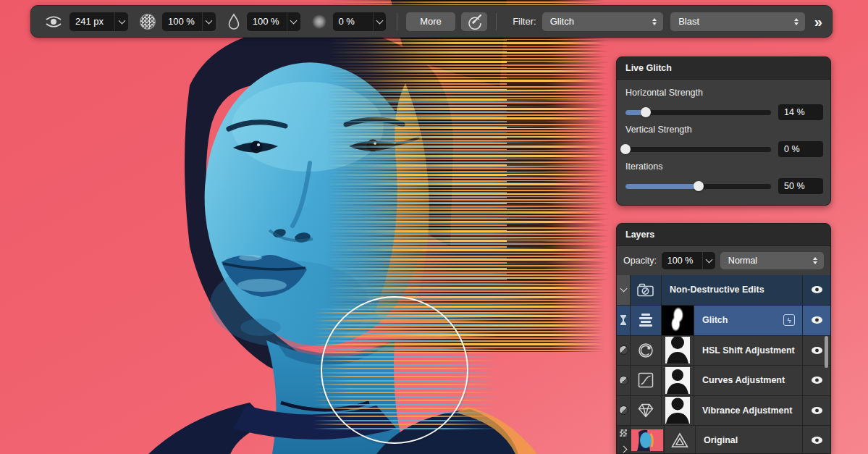 The height and width of the screenshot is (454, 868). I want to click on live-glitch-panel: Live Glitch Horizontal Strength 14 % Ver…, so click(724, 131).